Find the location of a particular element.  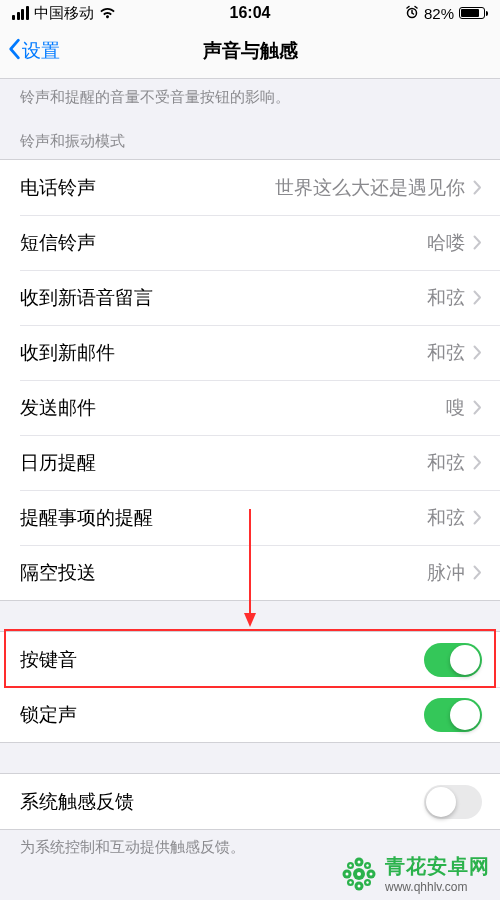

page-title: 声音与触感 is located at coordinates (250, 51).